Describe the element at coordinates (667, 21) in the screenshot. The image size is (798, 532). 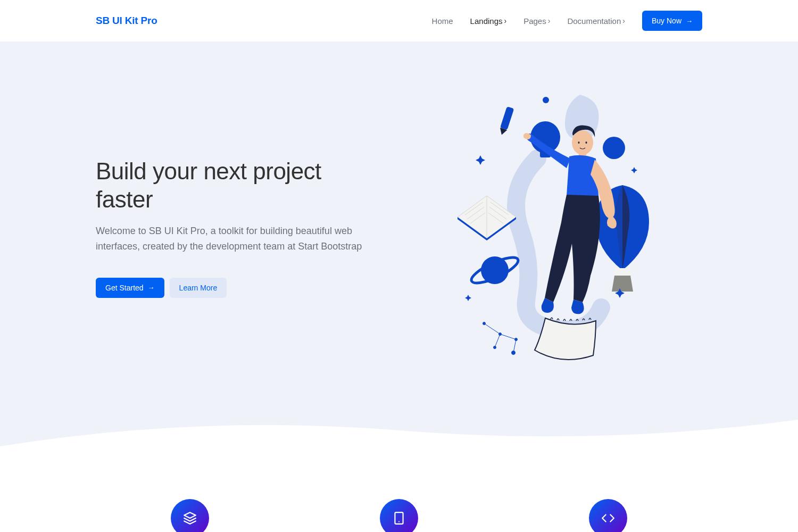
I see `buy-now-label: Buy Now` at that location.